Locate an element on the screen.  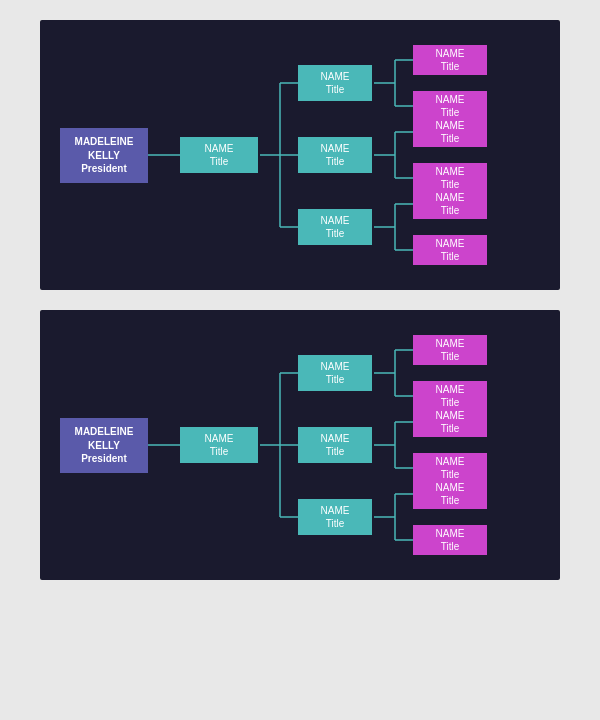
level3-node-2-2: NAME Title is located at coordinates (335, 517).